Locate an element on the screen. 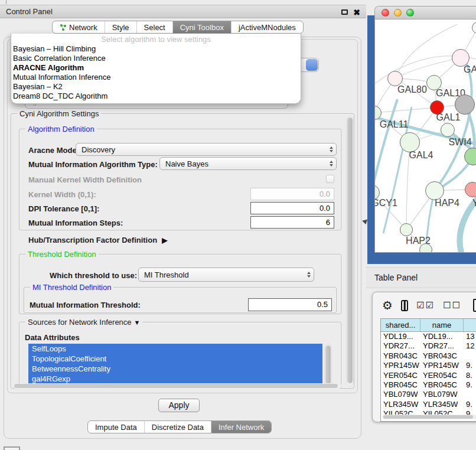  attribute-list-item: BetweennessCentrality is located at coordinates (175, 369).